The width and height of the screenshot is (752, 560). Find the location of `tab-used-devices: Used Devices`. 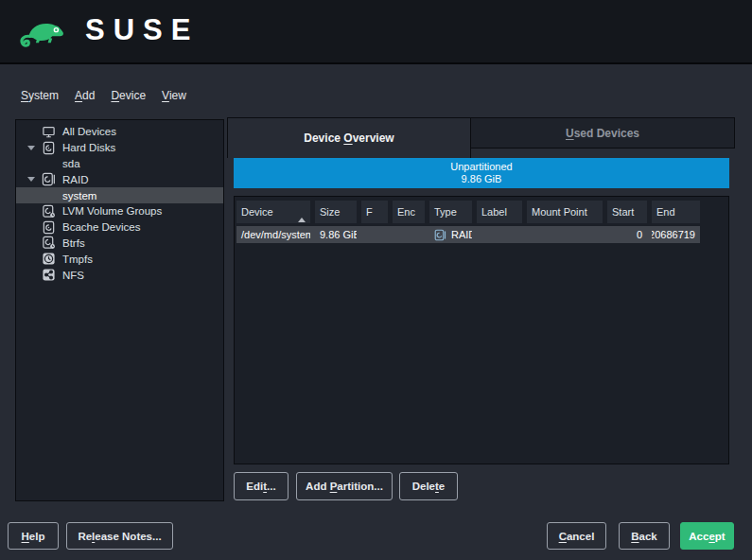

tab-used-devices: Used Devices is located at coordinates (603, 132).